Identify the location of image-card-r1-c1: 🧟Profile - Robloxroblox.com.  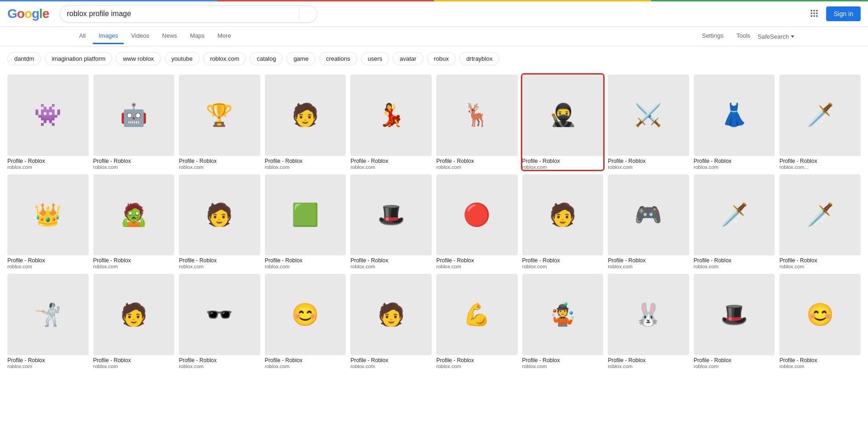
(134, 222).